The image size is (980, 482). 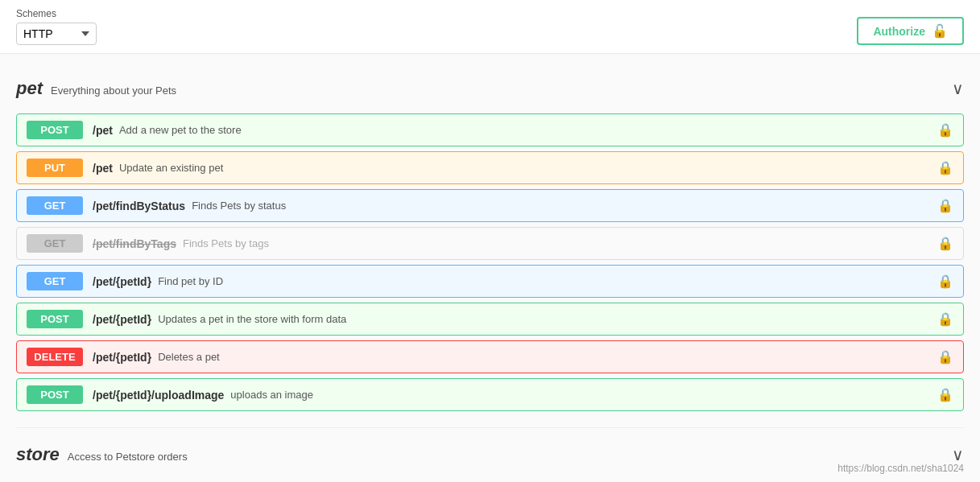 What do you see at coordinates (56, 34) in the screenshot?
I see `schemes-select: HTTP HTTPS` at bounding box center [56, 34].